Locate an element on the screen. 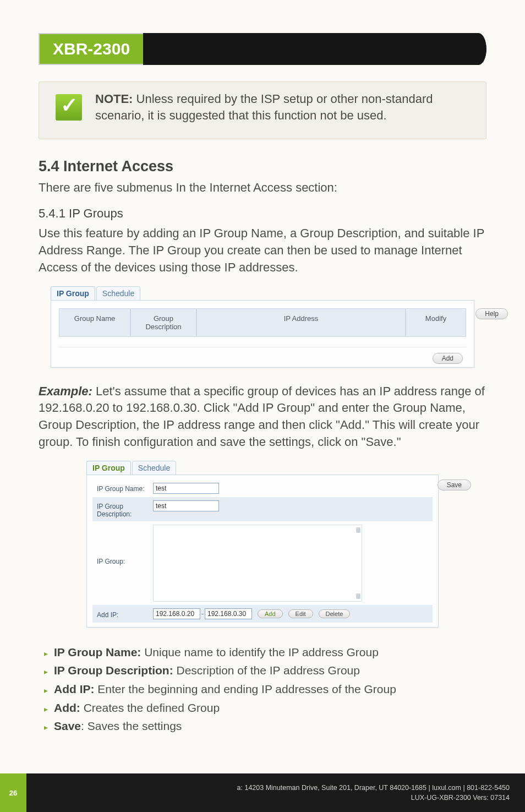 The width and height of the screenshot is (525, 812). footer-address: a: 14203 Minuteman Drive, Suite 201, Dra… is located at coordinates (373, 788).